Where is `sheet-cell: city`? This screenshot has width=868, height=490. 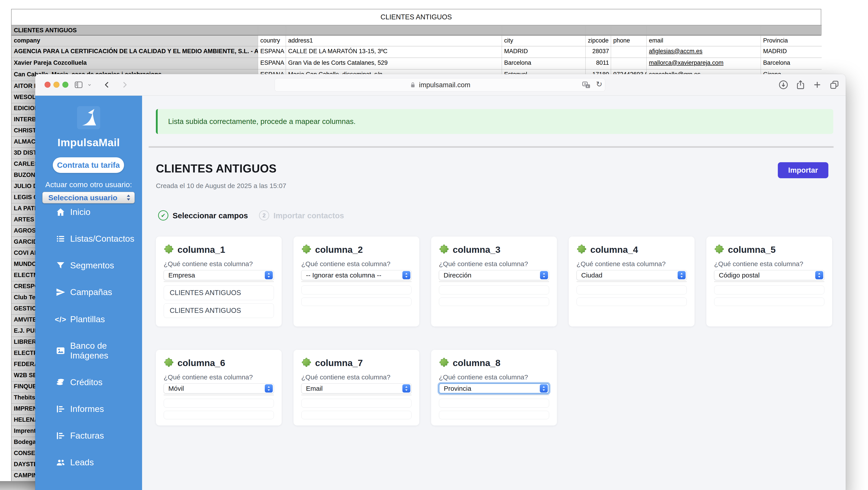 sheet-cell: city is located at coordinates (544, 41).